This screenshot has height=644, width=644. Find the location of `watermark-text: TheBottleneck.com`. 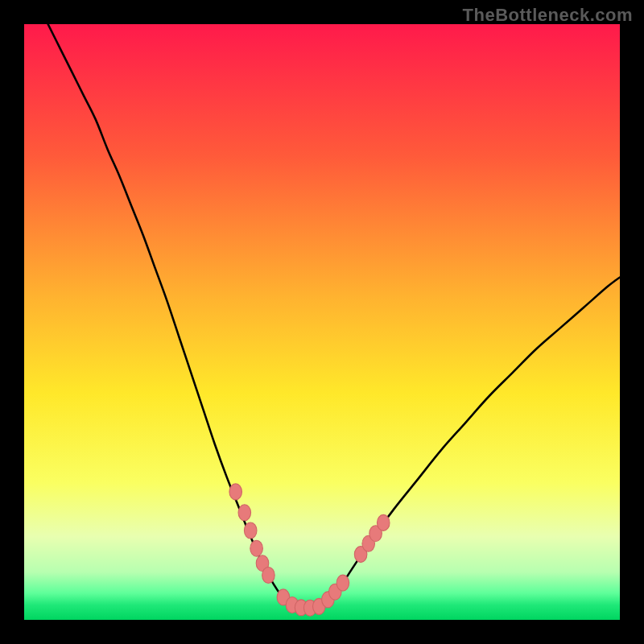

watermark-text: TheBottleneck.com is located at coordinates (547, 15).